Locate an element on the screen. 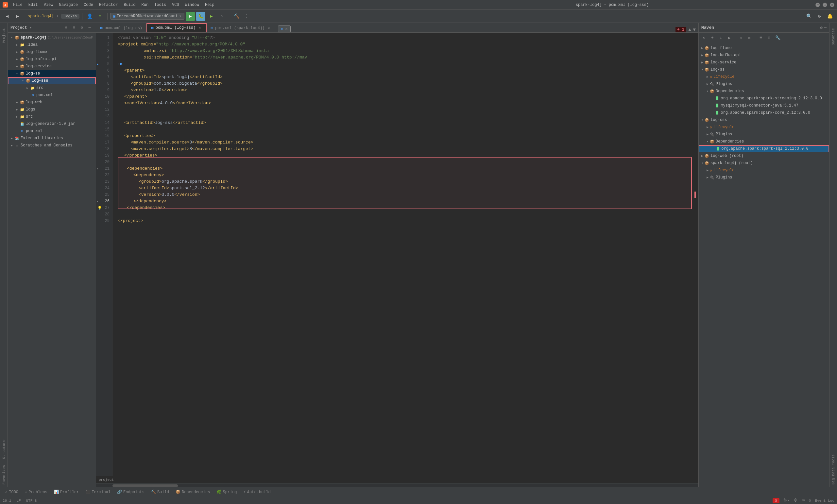 The height and width of the screenshot is (504, 837). profile-button: 👤 is located at coordinates (90, 16).